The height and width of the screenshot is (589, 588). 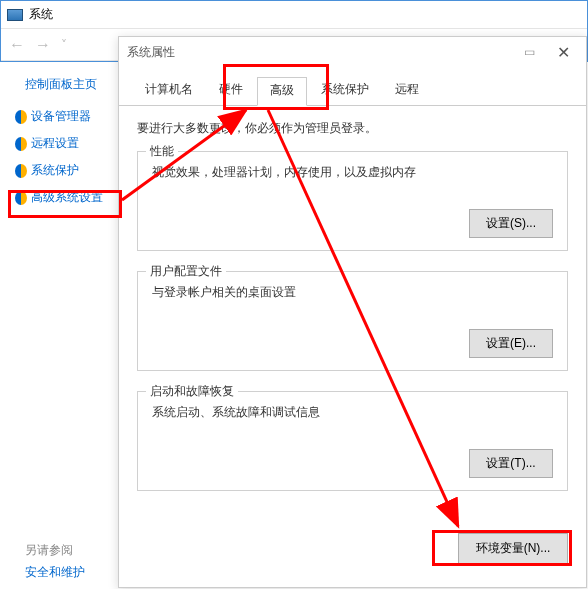 I want to click on group-performance: 性能 视觉效果，处理器计划，内存使用，以及虚拟内存 设置(S)..., so click(x=352, y=201).